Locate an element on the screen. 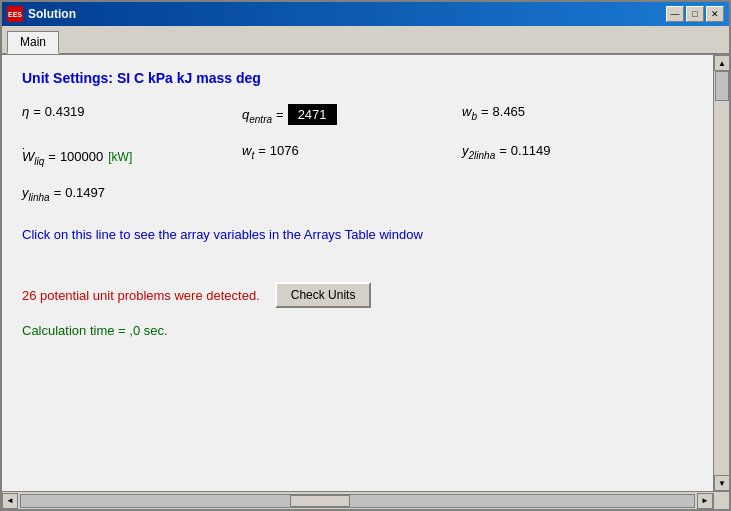 The image size is (731, 511). var-wt-value: 1076 is located at coordinates (284, 150).